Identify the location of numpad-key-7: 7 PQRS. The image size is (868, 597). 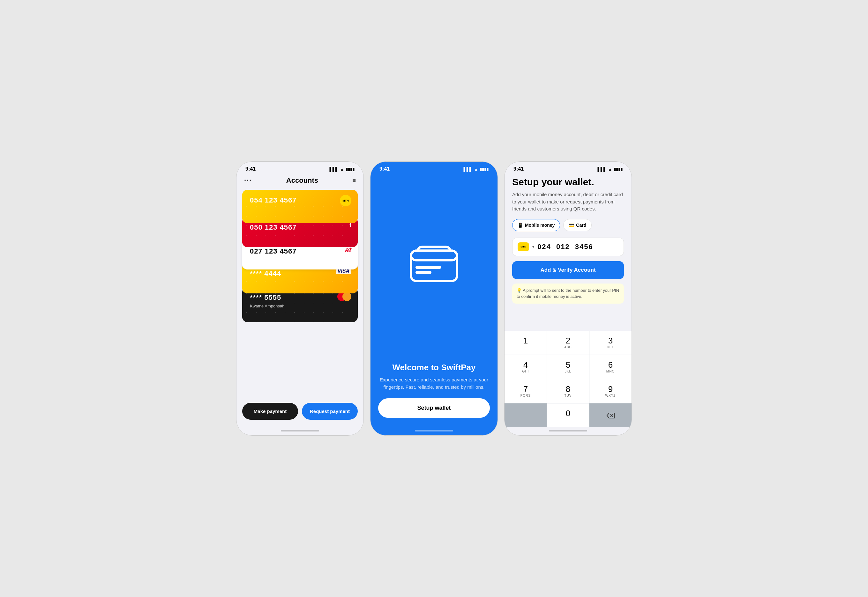
(526, 391).